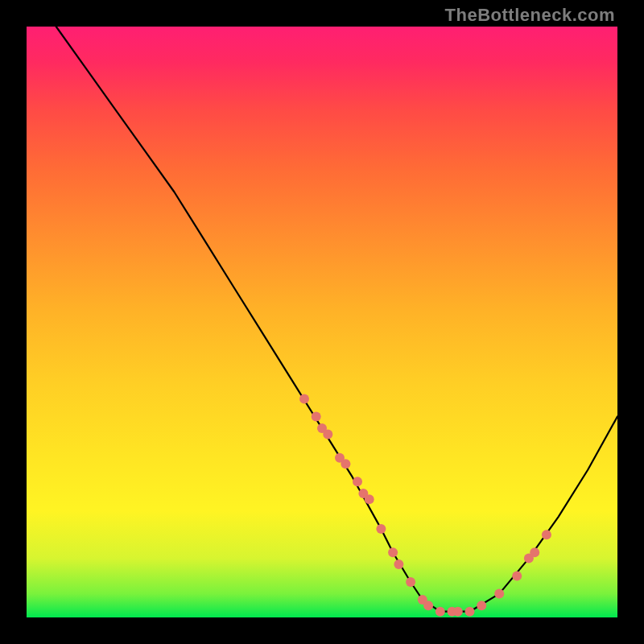 Image resolution: width=644 pixels, height=644 pixels. Describe the element at coordinates (530, 15) in the screenshot. I see `watermark-text: TheBottleneck.com` at that location.